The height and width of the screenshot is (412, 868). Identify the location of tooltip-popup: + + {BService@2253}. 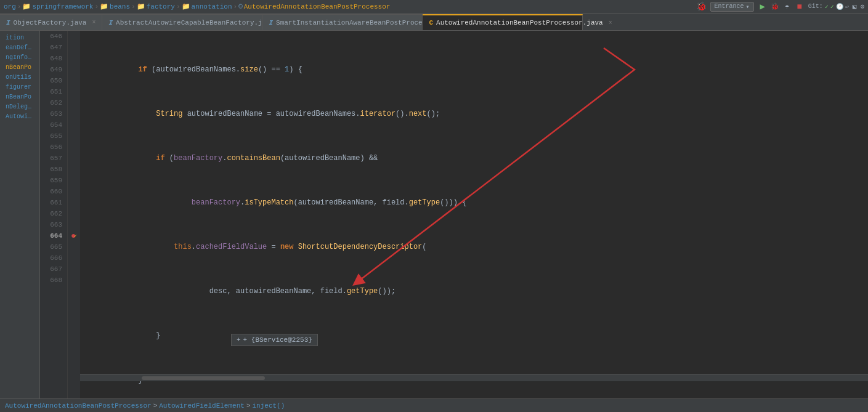
(275, 340).